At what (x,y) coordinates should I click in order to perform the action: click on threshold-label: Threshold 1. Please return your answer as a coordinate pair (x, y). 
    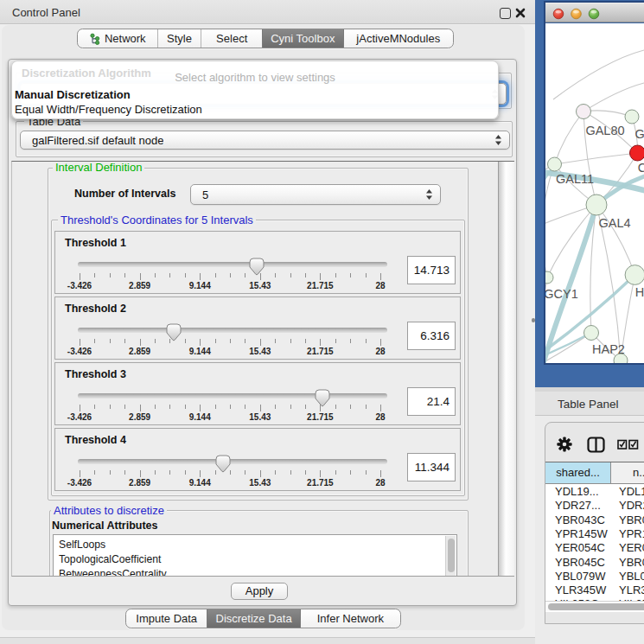
    Looking at the image, I should click on (95, 243).